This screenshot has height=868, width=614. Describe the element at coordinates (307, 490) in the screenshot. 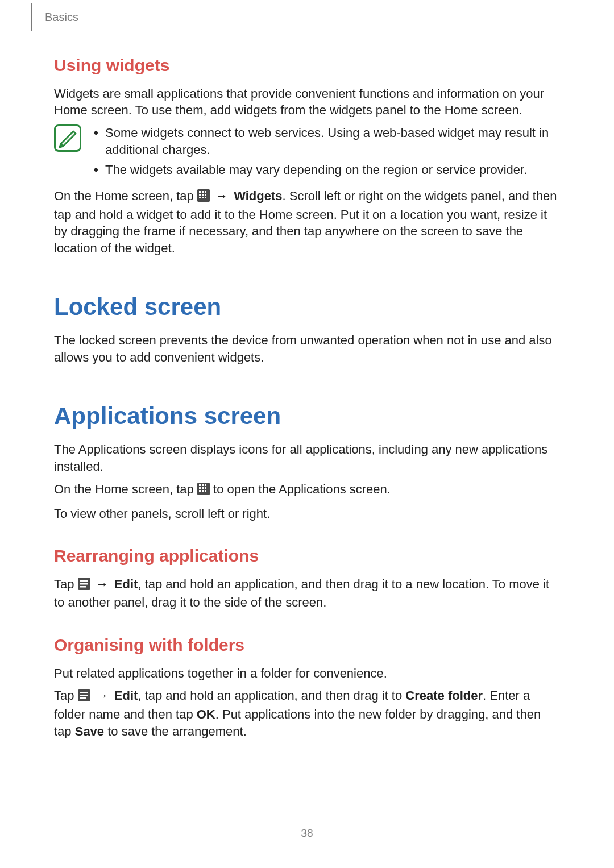

I see `apps-screen-p2: On the Home screen, tap to open the Appl…` at that location.